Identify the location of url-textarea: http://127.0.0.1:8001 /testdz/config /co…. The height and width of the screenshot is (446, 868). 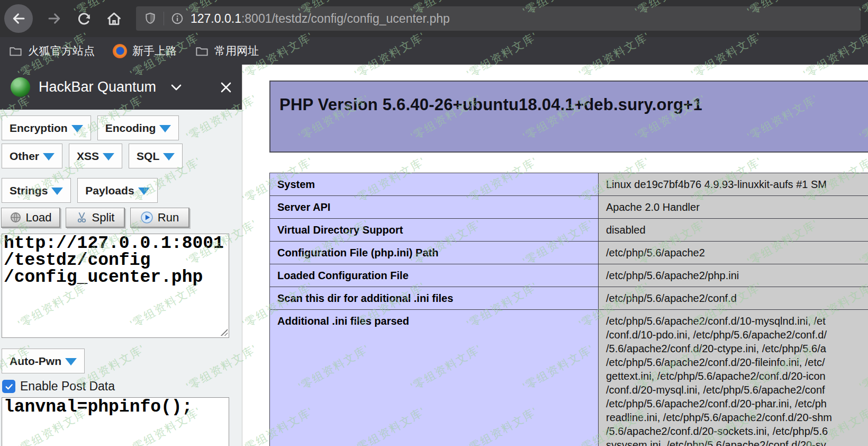
(115, 286).